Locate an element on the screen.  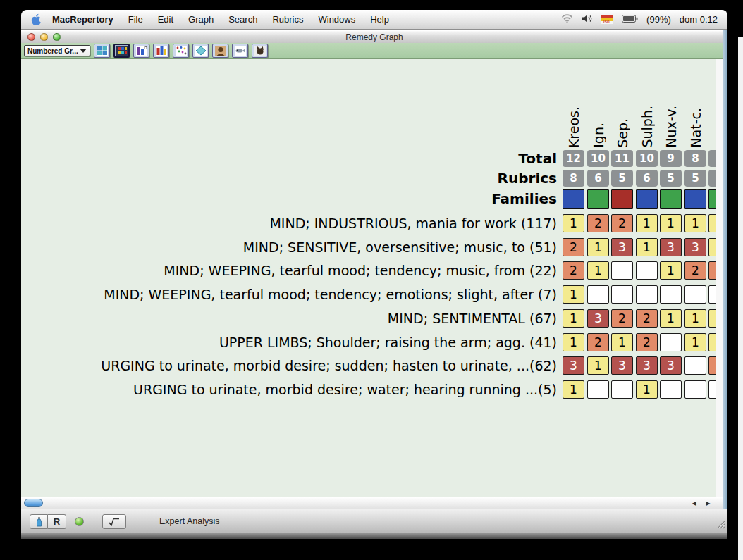
quad-grid-view-button is located at coordinates (102, 51).